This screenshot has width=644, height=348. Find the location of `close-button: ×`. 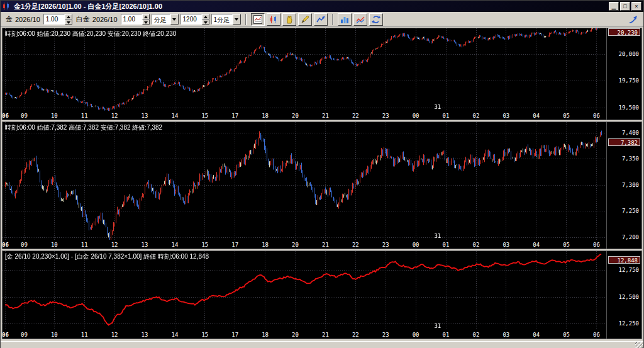

close-button: × is located at coordinates (636, 6).